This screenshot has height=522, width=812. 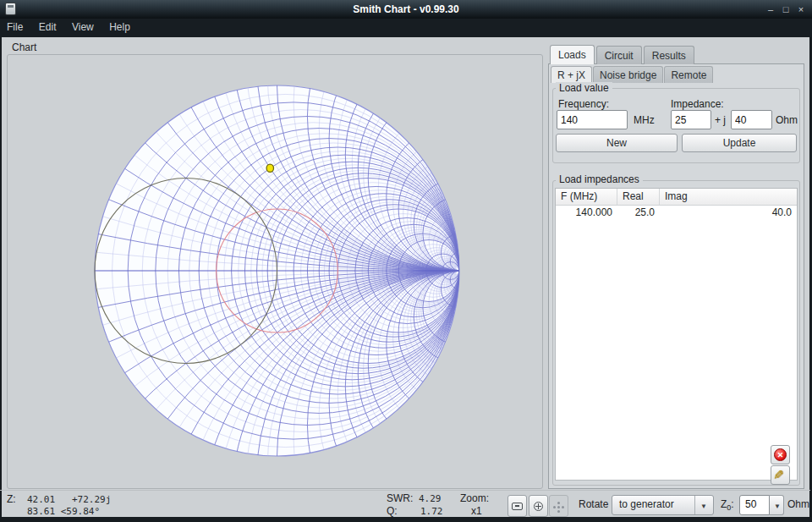 What do you see at coordinates (617, 143) in the screenshot?
I see `new-button: New` at bounding box center [617, 143].